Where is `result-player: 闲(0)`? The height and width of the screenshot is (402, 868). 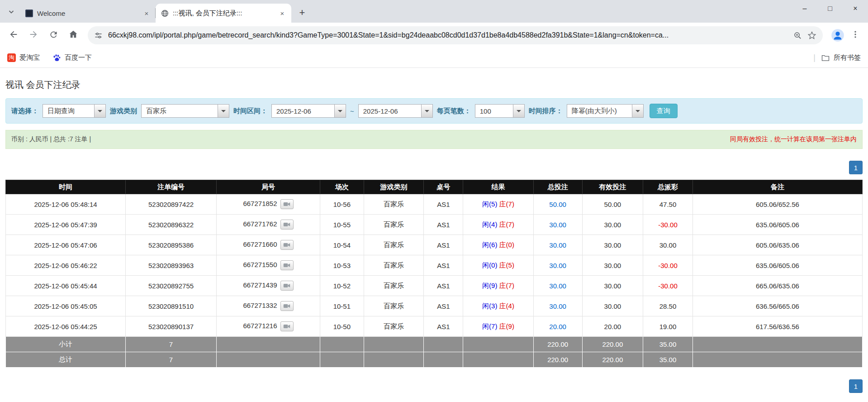 result-player: 闲(0) is located at coordinates (489, 265).